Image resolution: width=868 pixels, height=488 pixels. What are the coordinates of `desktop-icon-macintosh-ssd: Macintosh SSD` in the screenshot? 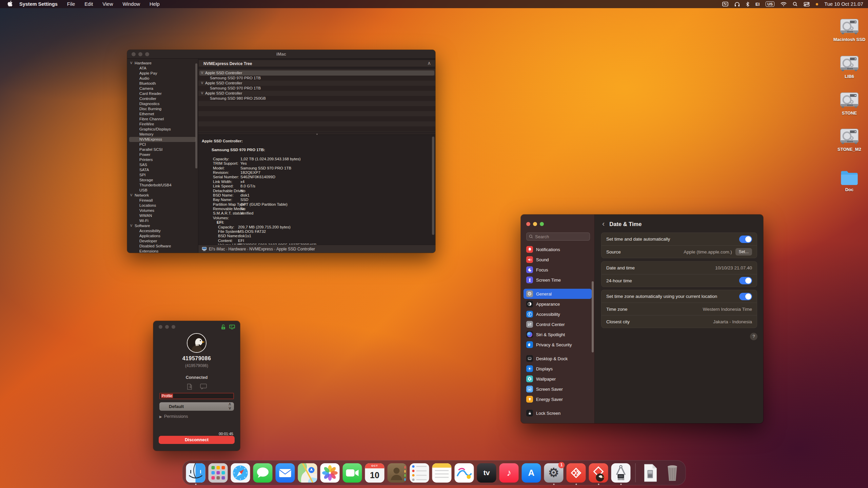 It's located at (849, 30).